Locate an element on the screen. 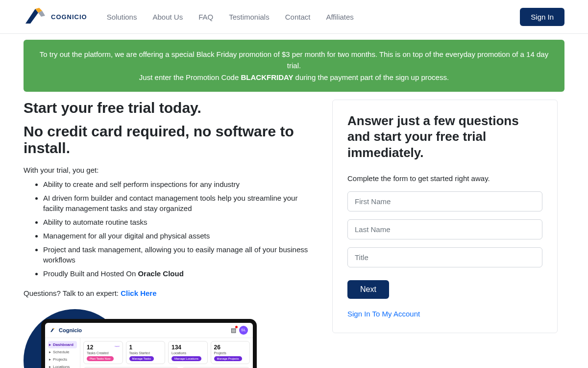 Image resolution: width=588 pixels, height=368 pixels. nav-testimonials: Testimonials is located at coordinates (249, 17).